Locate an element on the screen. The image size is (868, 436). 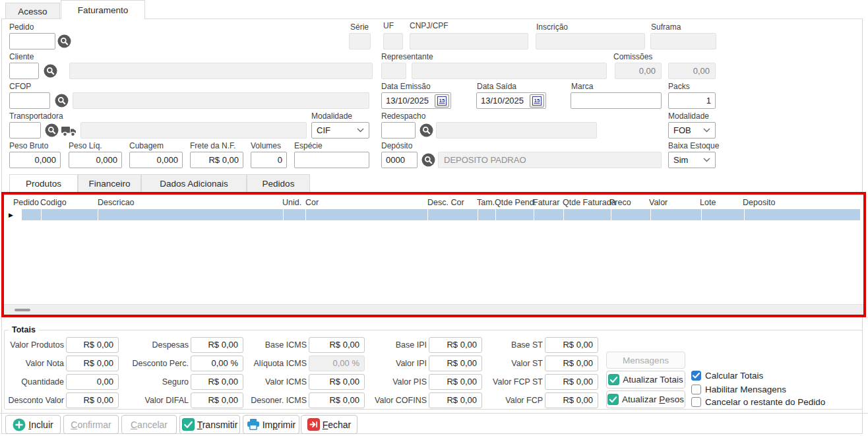
cancelar-button: Cancelar is located at coordinates (149, 425).